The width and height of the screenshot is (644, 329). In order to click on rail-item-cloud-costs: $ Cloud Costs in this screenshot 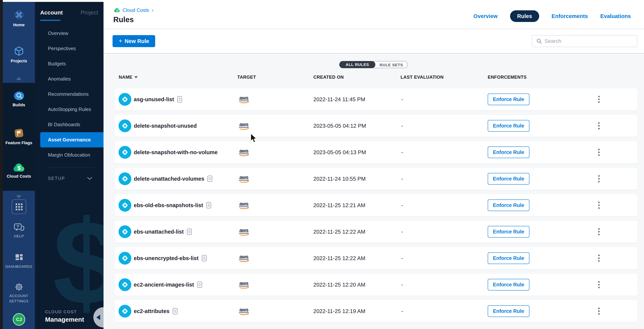, I will do `click(19, 171)`.